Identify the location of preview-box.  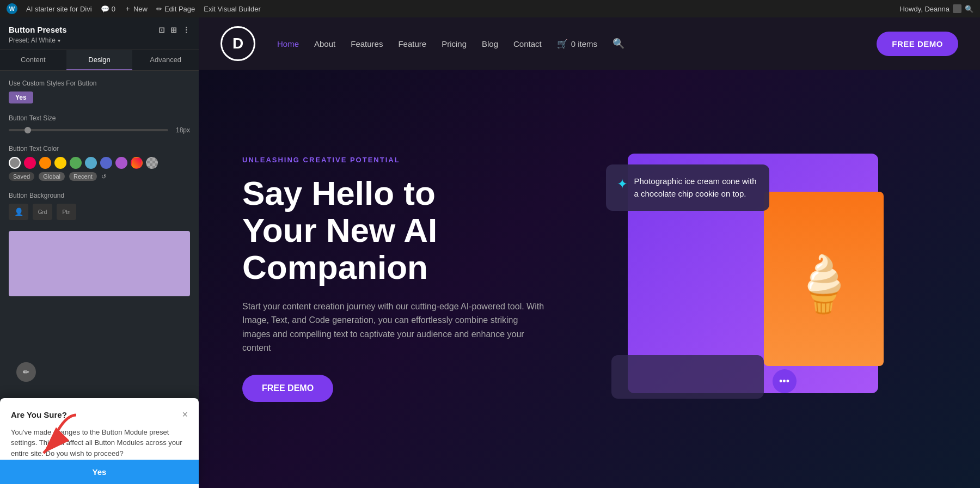
(99, 264).